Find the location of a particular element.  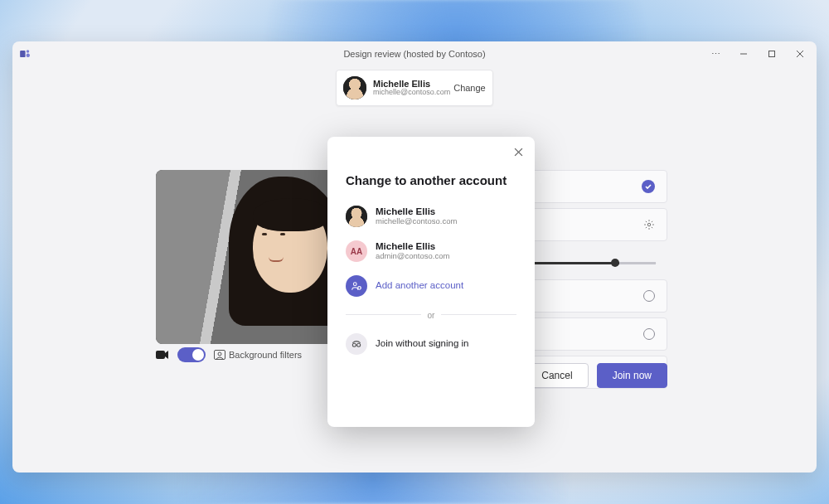

account-avatar-initials: AA is located at coordinates (356, 251).